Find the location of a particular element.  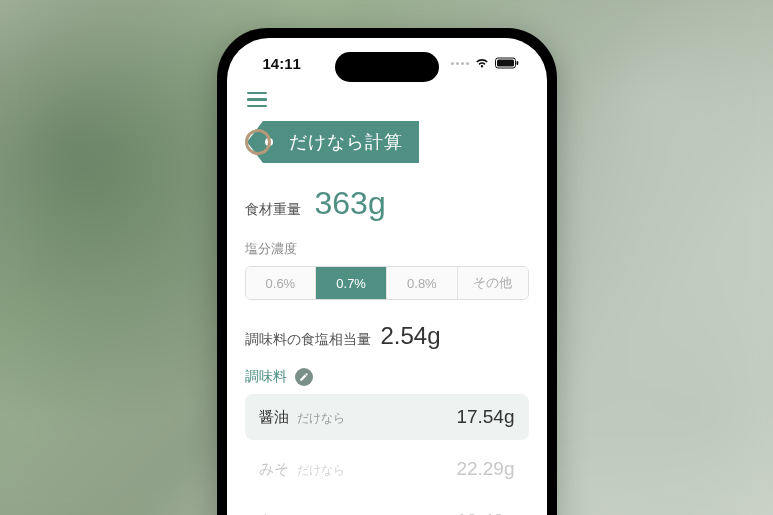

salt-equiv-label: 調味料の食塩相当量 is located at coordinates (308, 340).